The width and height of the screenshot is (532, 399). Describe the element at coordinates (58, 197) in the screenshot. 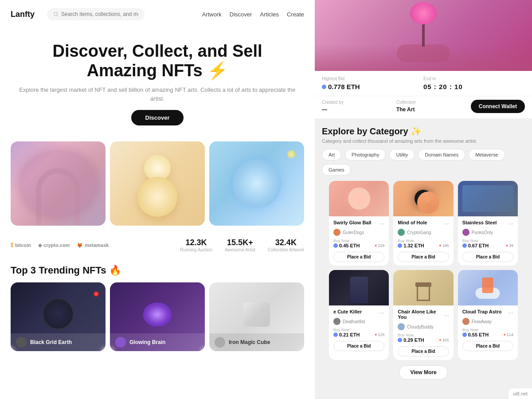

I see `arch-decoration` at that location.